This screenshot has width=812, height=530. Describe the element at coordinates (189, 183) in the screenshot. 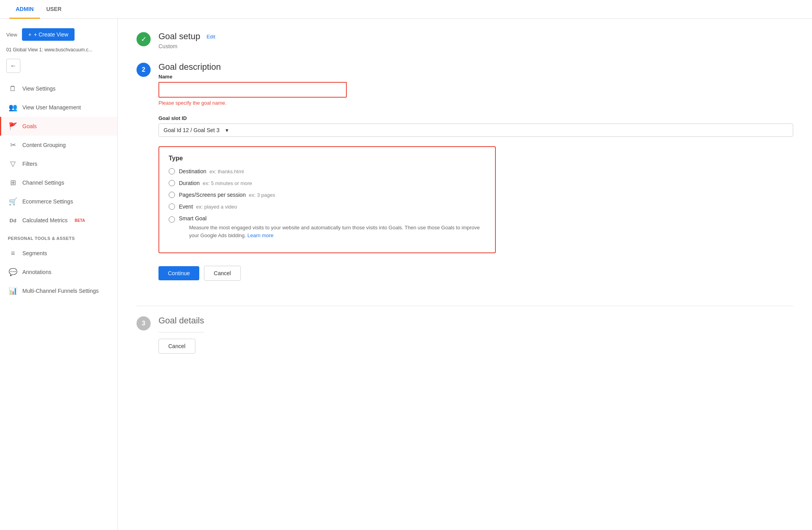

I see `duration-label: Duration` at that location.